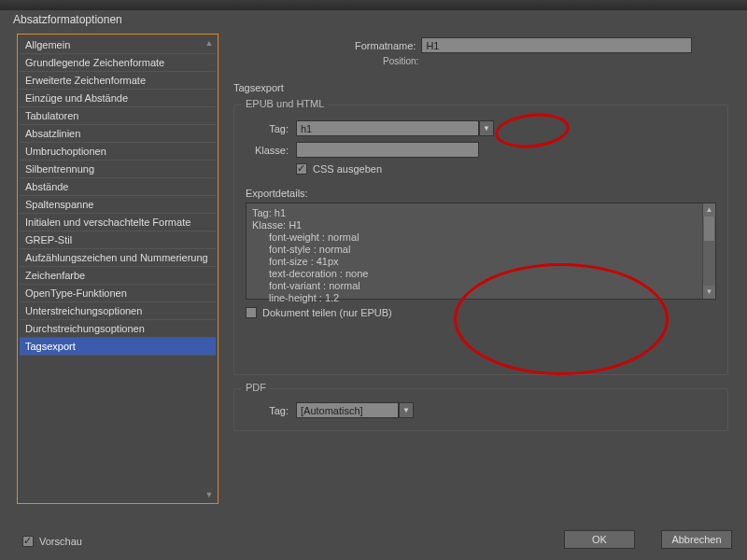 The image size is (747, 560). What do you see at coordinates (118, 222) in the screenshot?
I see `sidebar-item: Initialen und verschachtelte Formate` at bounding box center [118, 222].